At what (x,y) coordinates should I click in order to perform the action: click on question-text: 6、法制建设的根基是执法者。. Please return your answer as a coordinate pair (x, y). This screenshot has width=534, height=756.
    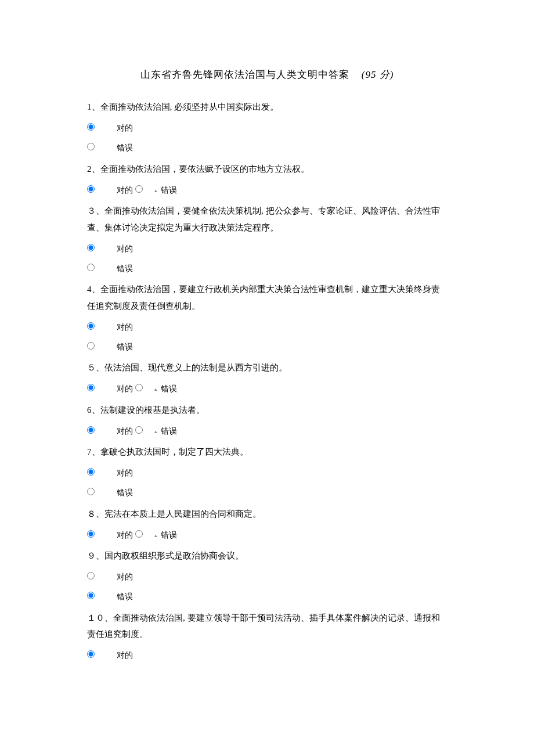
    Looking at the image, I should click on (267, 410).